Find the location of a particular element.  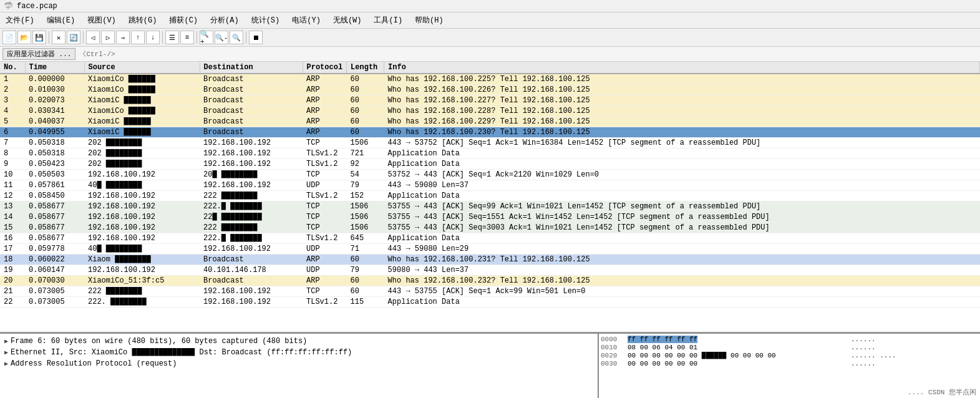

toolbar-arrow-up: ↑ is located at coordinates (138, 37).